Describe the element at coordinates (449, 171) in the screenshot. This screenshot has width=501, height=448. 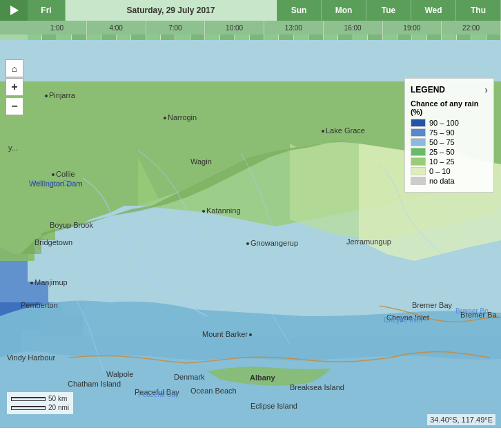
I see `legend-item-0-10: 0 – 10` at that location.